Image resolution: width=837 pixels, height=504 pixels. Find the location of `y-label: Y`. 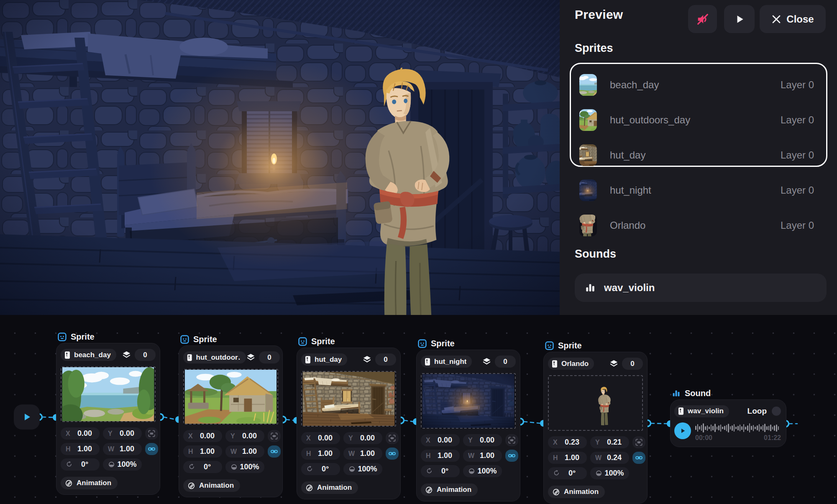

y-label: Y is located at coordinates (599, 443).